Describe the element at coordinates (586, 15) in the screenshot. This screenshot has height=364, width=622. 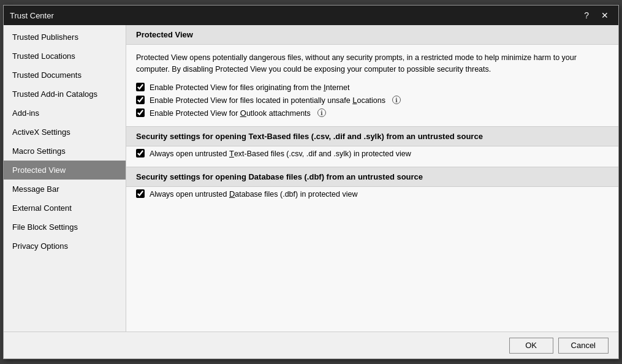
I see `help-button: ?` at that location.